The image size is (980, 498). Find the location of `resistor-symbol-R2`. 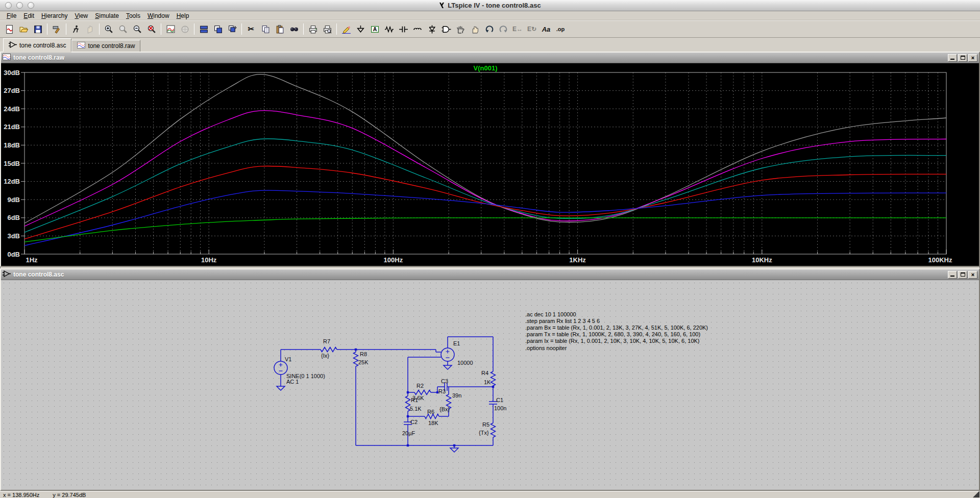

resistor-symbol-R2 is located at coordinates (423, 393).